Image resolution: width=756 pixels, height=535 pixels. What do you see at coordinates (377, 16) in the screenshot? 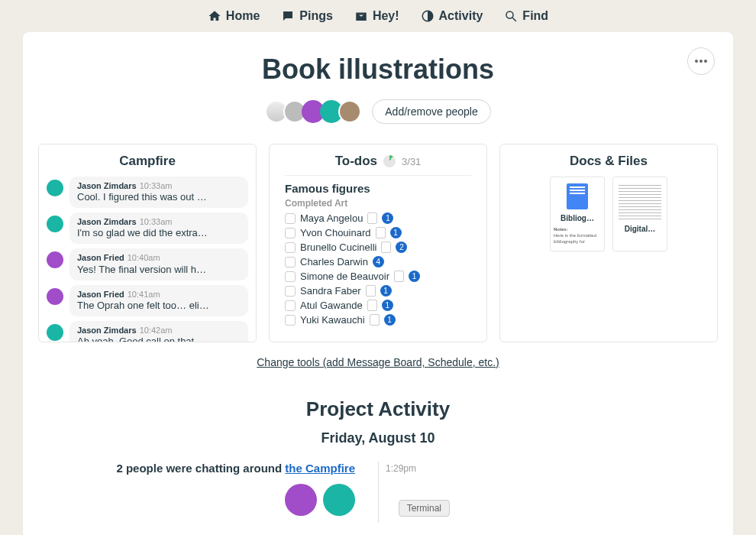
I see `nav-hey: Hey!` at bounding box center [377, 16].